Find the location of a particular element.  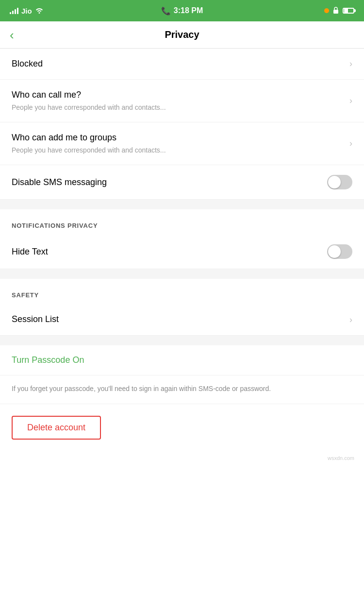

delete-account-button: Delete account is located at coordinates (56, 427).